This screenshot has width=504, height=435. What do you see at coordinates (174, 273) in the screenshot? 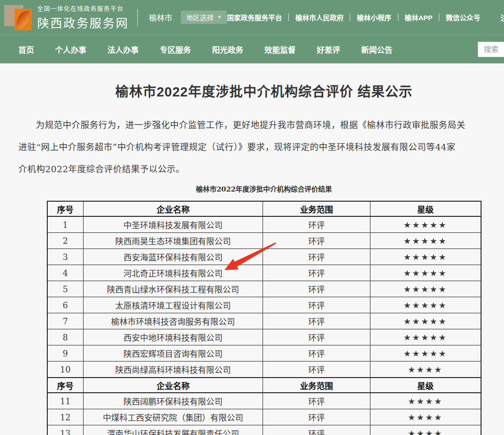
I see `cell-company-name: 河北奇正环境科技有限公司` at bounding box center [174, 273].